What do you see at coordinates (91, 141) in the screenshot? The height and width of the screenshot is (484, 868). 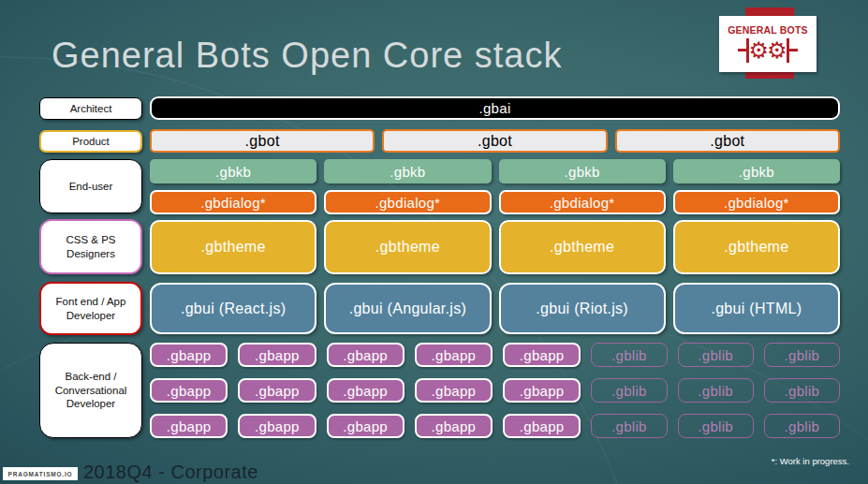 I see `role-label-text: Product` at bounding box center [91, 141].